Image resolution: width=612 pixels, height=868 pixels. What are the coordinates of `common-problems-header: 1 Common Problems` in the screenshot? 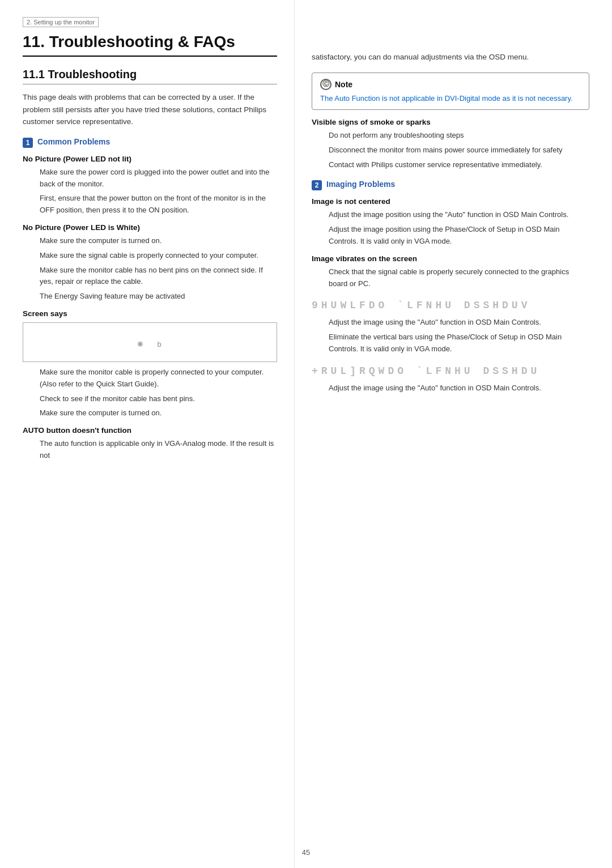 It's located at (150, 143).